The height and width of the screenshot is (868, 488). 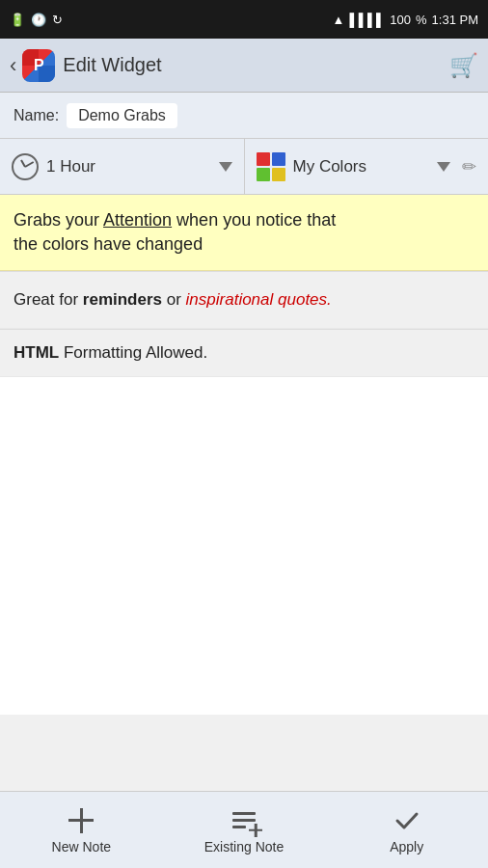 What do you see at coordinates (25, 167) in the screenshot?
I see `clock-icon` at bounding box center [25, 167].